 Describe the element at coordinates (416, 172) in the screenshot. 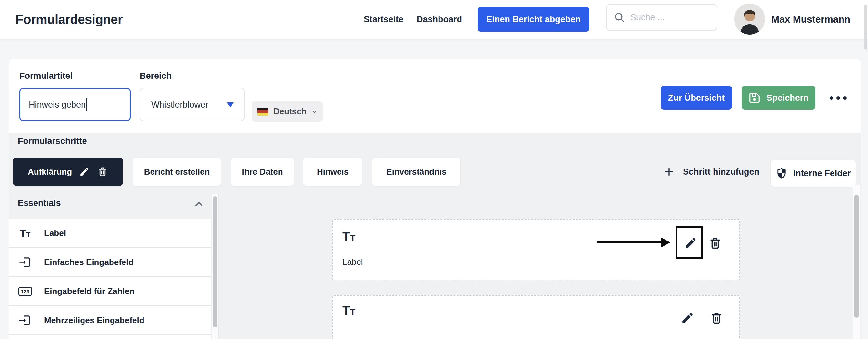

I see `step-einverstaendnis: Einverständnis` at that location.